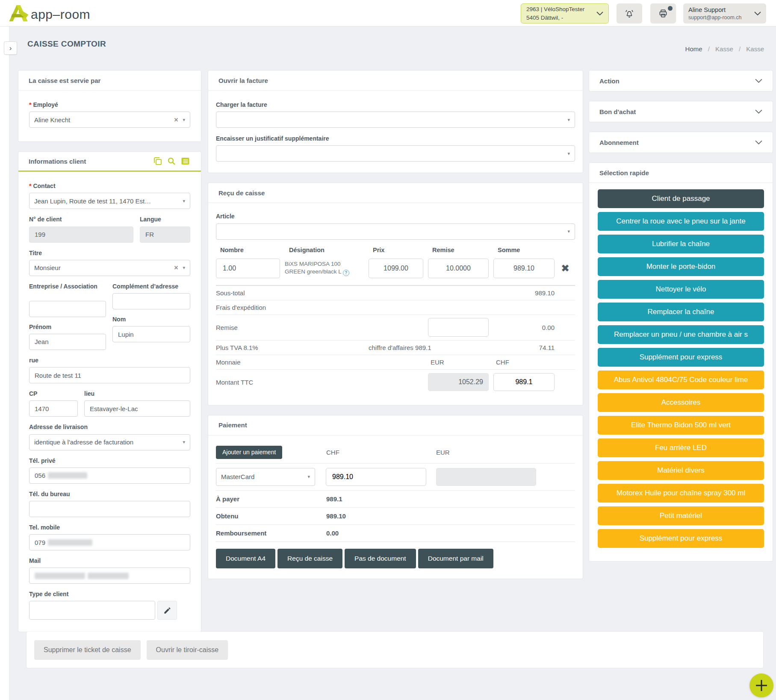 This screenshot has height=700, width=776. I want to click on print-button, so click(663, 14).